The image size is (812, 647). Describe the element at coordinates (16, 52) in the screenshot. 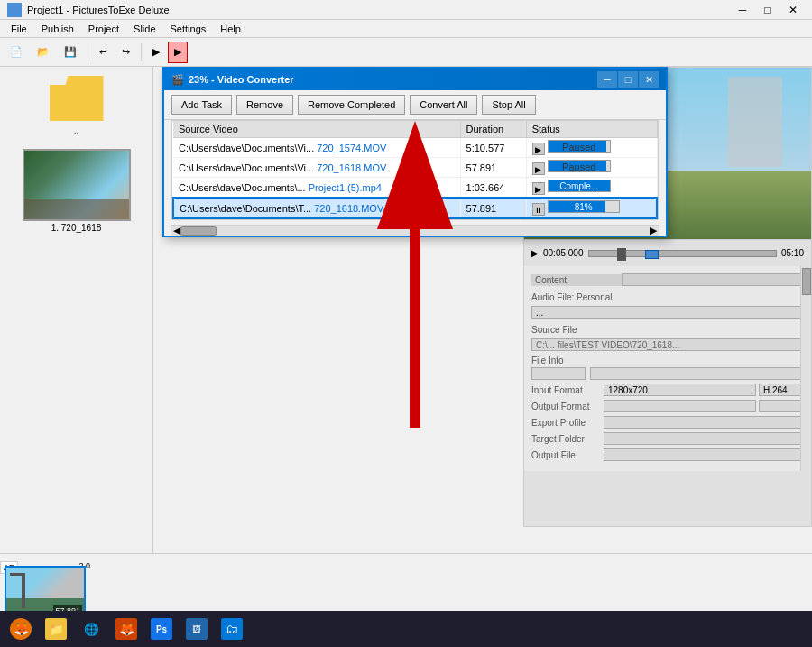

I see `new-button: 📄` at that location.